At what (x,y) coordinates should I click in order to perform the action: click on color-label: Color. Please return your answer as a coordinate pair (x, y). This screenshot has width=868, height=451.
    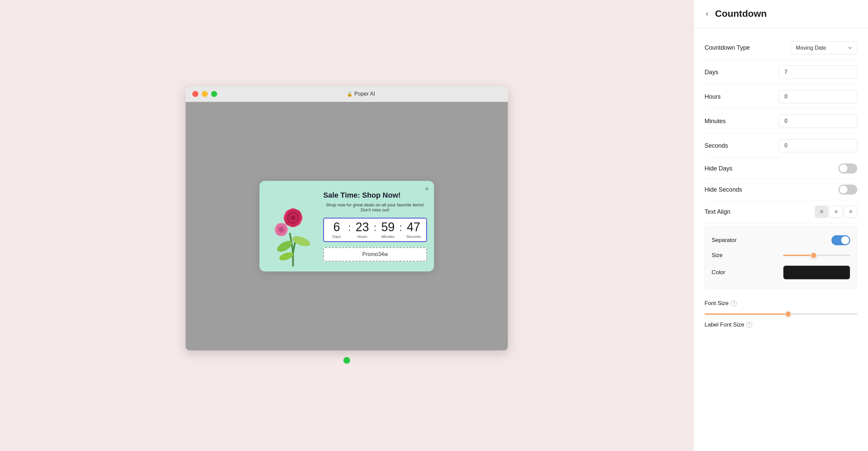
    Looking at the image, I should click on (718, 272).